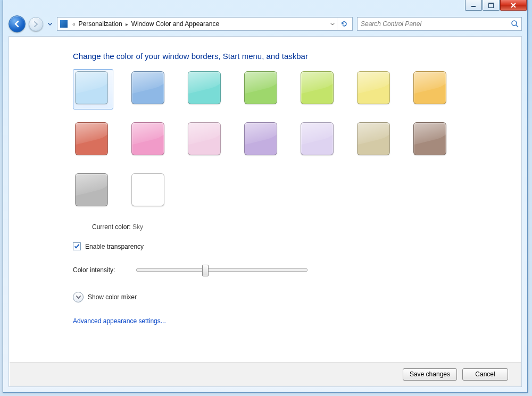 The image size is (532, 396). What do you see at coordinates (17, 24) in the screenshot?
I see `nav-back-button` at bounding box center [17, 24].